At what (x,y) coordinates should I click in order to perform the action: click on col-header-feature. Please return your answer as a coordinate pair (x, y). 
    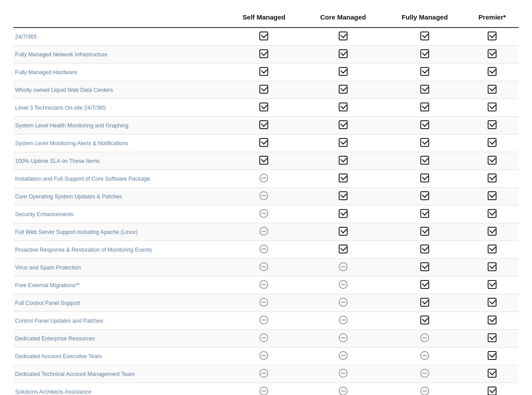
    Looking at the image, I should click on (120, 18).